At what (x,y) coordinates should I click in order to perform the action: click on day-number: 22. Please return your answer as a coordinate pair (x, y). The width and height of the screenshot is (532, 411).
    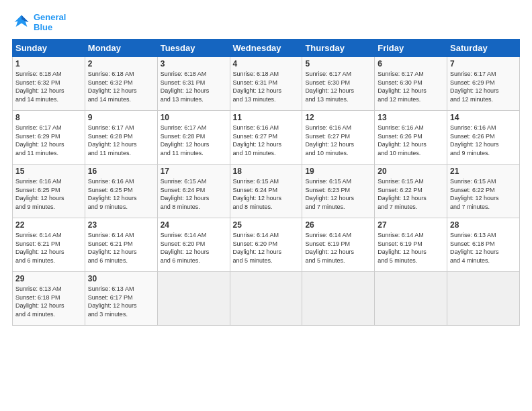
    Looking at the image, I should click on (48, 225).